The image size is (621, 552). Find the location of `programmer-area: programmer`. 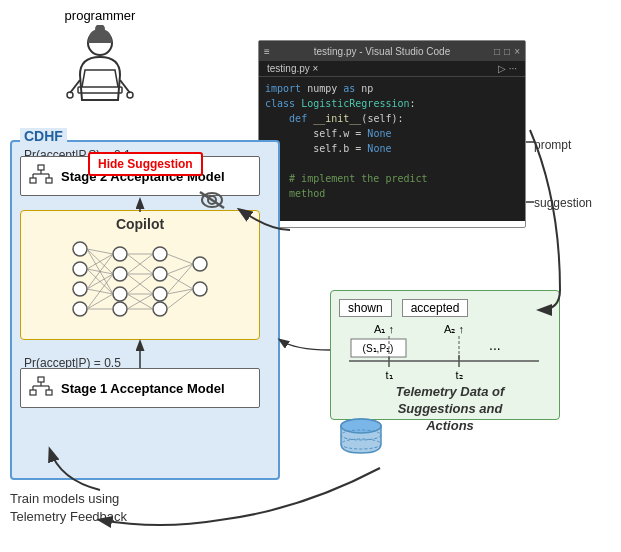

programmer-area: programmer is located at coordinates (100, 62).